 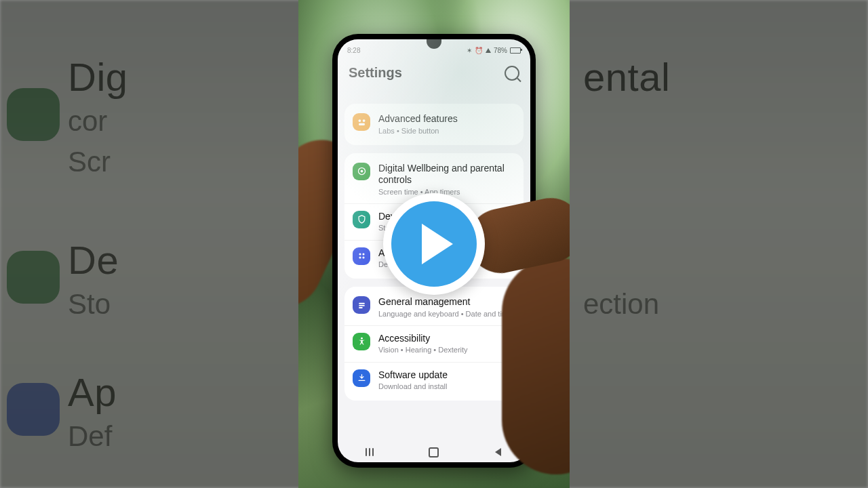 What do you see at coordinates (370, 452) in the screenshot?
I see `recent-icon` at bounding box center [370, 452].